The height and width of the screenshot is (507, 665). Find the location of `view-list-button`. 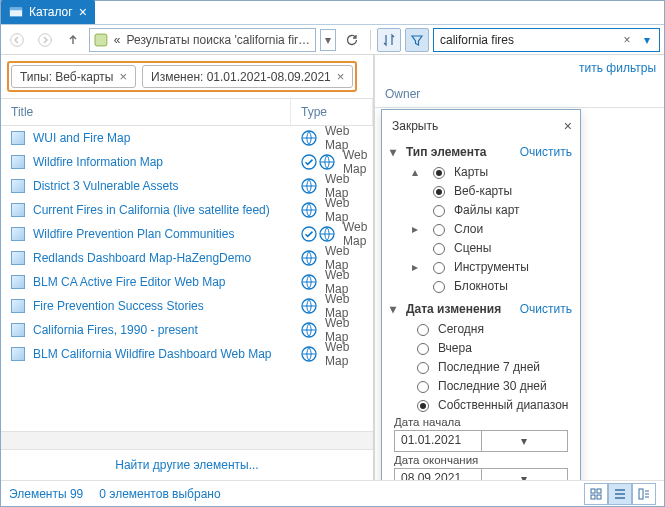

view-list-button is located at coordinates (620, 494).